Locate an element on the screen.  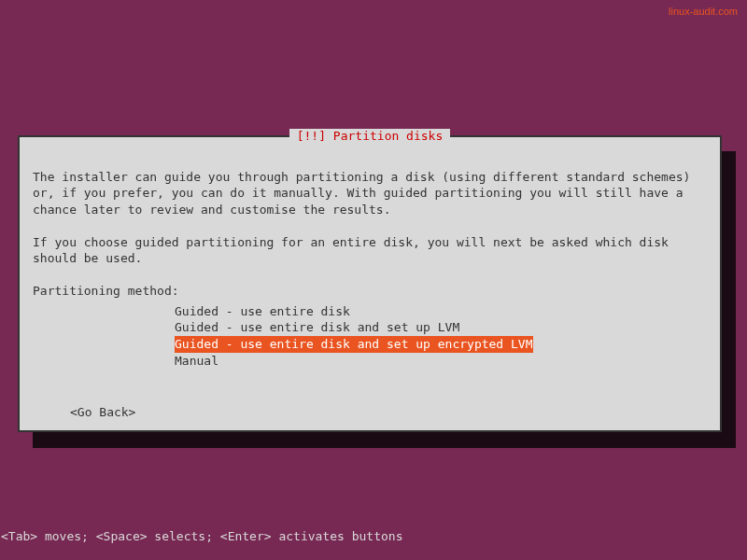
partitioning-method-prompt: Partitioning method: is located at coordinates (106, 291).